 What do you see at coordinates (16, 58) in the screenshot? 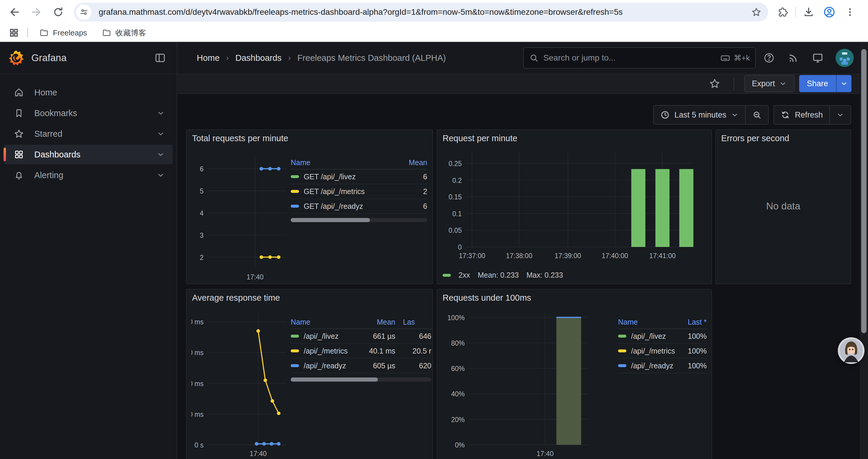
I see `grafana-logo-icon` at bounding box center [16, 58].